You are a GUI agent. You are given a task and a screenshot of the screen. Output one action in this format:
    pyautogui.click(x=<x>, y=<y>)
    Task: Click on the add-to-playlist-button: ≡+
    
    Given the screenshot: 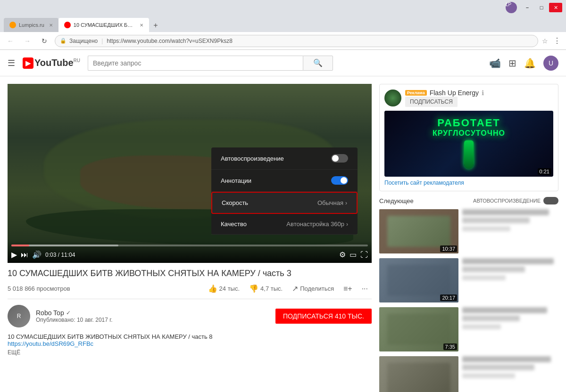 What is the action you would take?
    pyautogui.click(x=348, y=289)
    